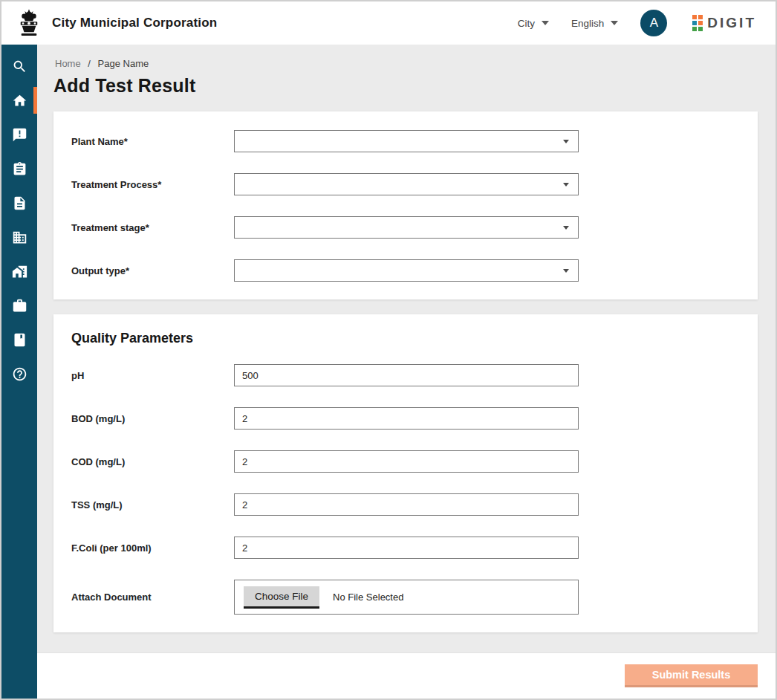 The width and height of the screenshot is (777, 700). I want to click on plant-name-label: Plant Name*, so click(153, 141).